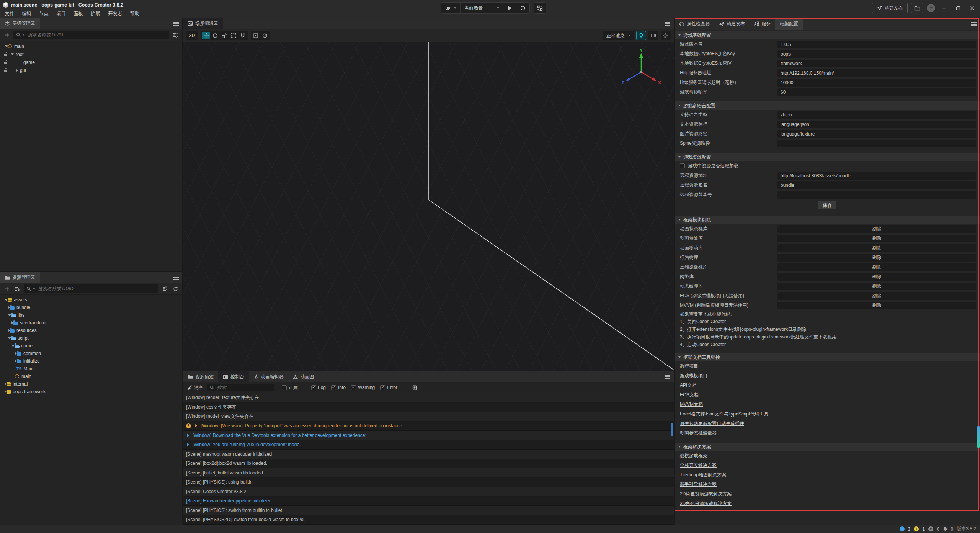 The height and width of the screenshot is (533, 980). I want to click on tab-资源预览: 资源预览, so click(201, 377).